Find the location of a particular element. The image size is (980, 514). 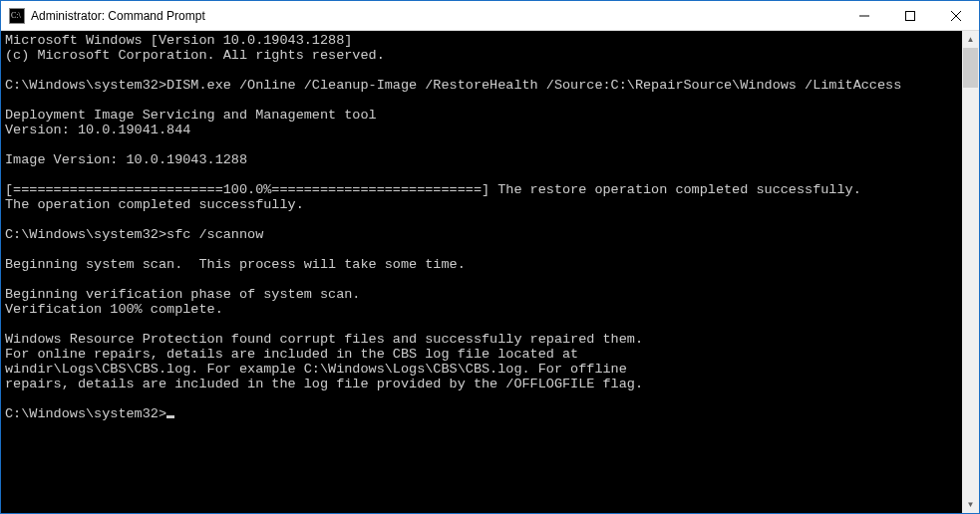

vertical-scrollbar: ▲ ▼ is located at coordinates (971, 272).